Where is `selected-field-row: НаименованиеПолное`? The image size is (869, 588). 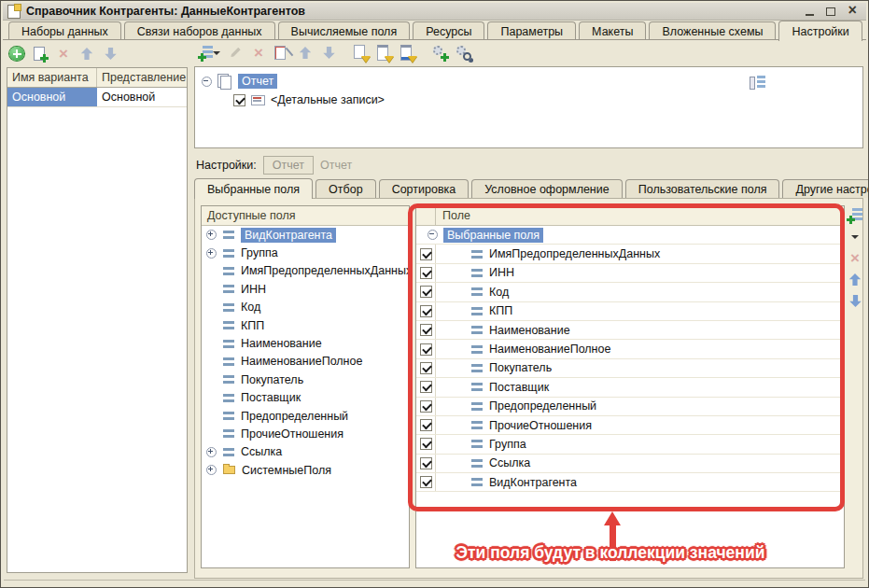 selected-field-row: НаименованиеПолное is located at coordinates (630, 349).